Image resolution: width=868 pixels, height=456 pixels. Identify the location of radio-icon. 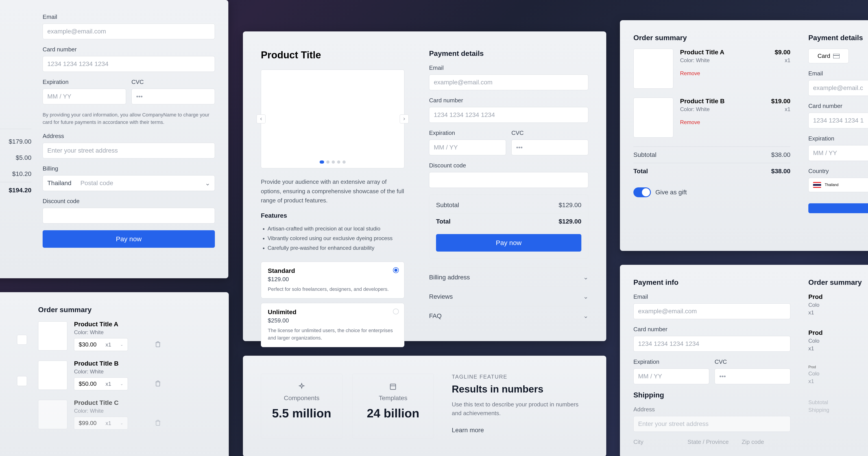
(396, 311).